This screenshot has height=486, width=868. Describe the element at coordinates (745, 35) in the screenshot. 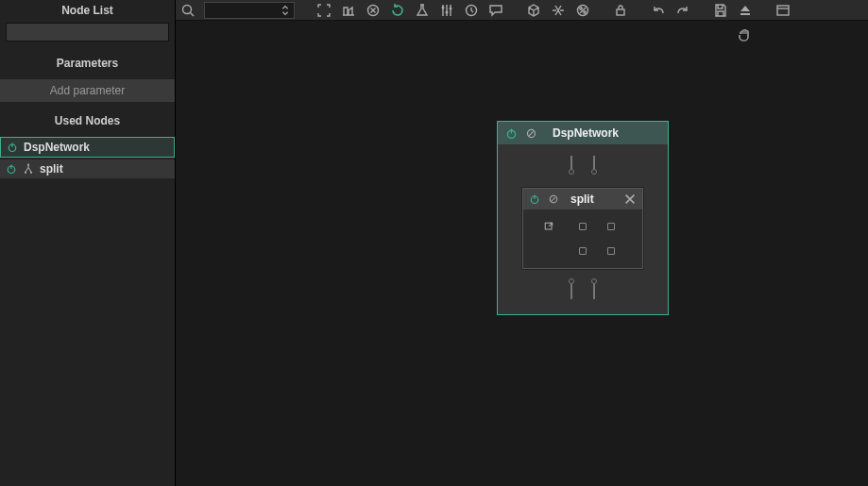

I see `grab-cursor-icon` at that location.